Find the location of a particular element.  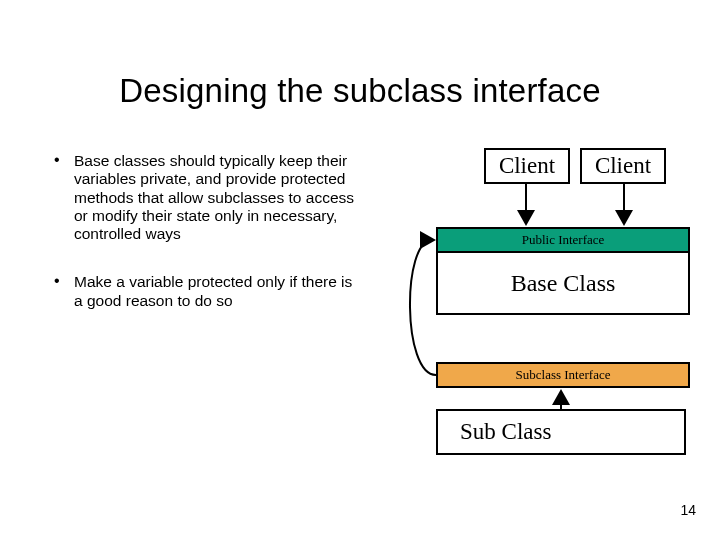

sub-class-box: Sub Class is located at coordinates (561, 432).